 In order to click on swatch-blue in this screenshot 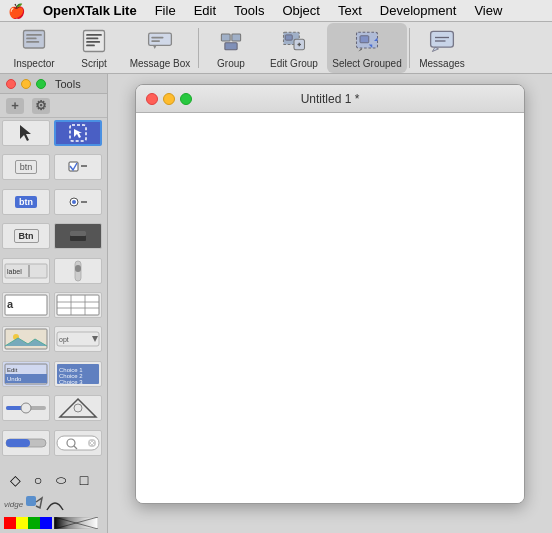, I will do `click(46, 523)`.